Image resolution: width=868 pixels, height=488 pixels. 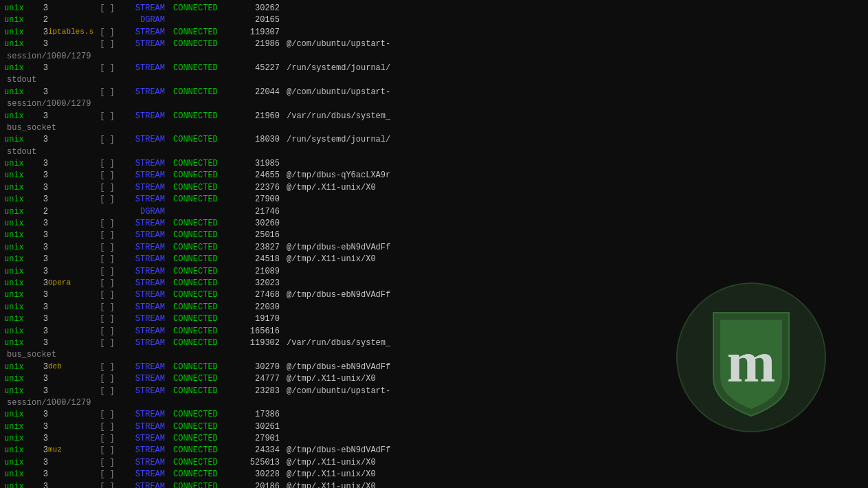 I want to click on table-row: unix3[ ]STREAMCONNECTED30262, so click(x=434, y=8).